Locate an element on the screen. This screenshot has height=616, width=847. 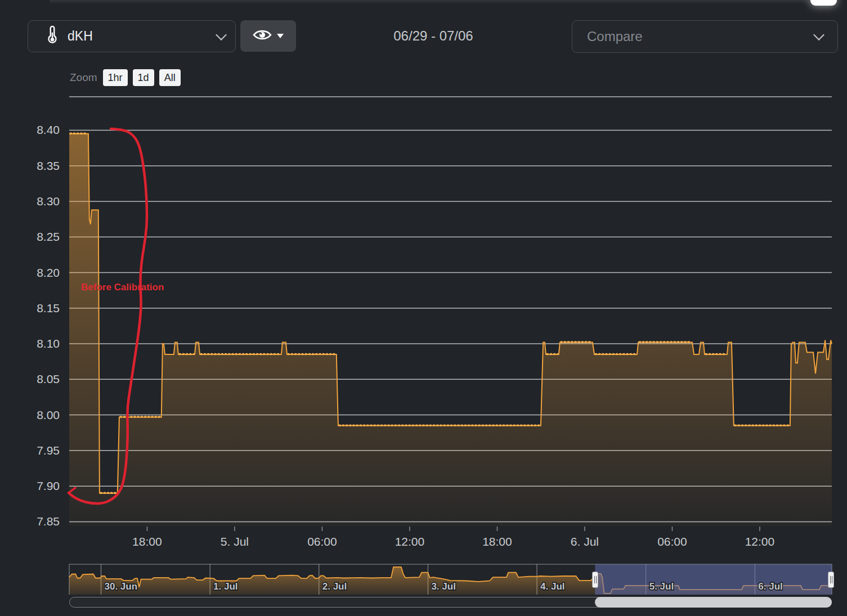
navigator-day-label: 4. Jul is located at coordinates (553, 586).